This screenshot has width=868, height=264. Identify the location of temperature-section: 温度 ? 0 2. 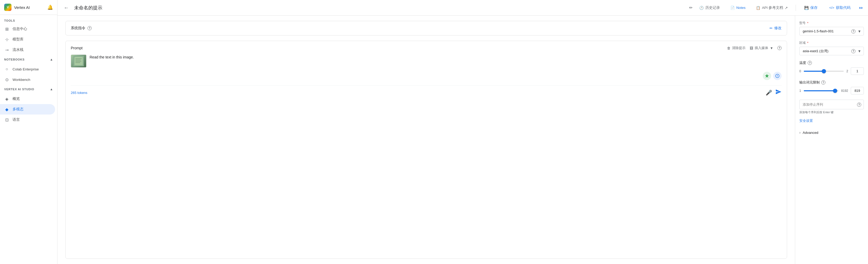
(832, 68).